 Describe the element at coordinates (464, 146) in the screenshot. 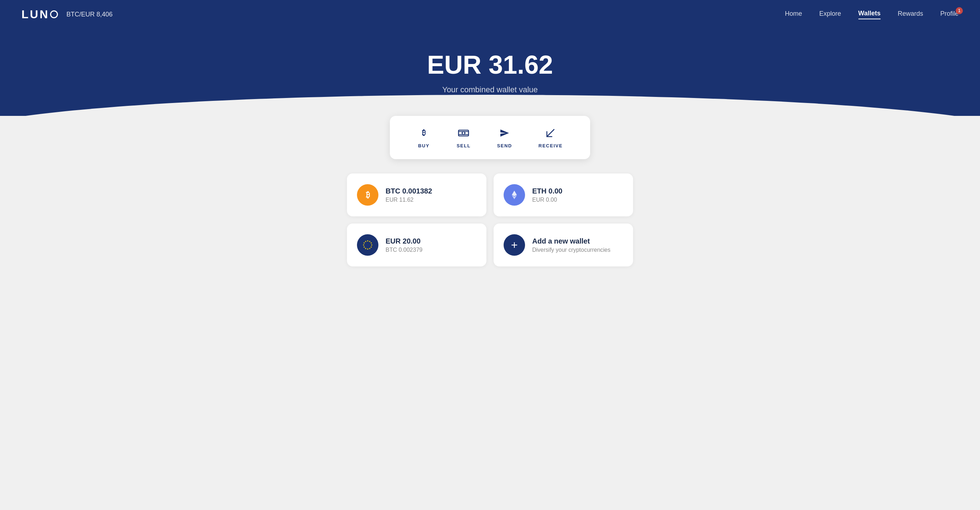

I see `sell-label: SELL` at that location.